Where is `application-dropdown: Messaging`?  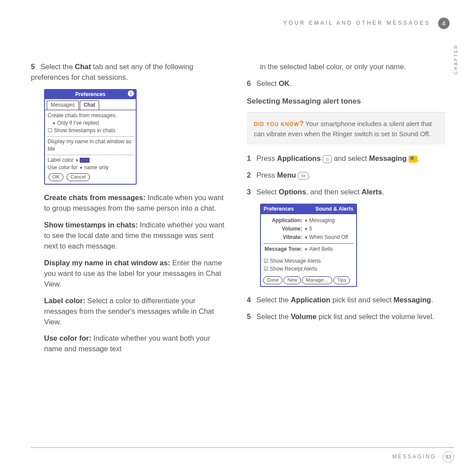 application-dropdown: Messaging is located at coordinates (319, 220).